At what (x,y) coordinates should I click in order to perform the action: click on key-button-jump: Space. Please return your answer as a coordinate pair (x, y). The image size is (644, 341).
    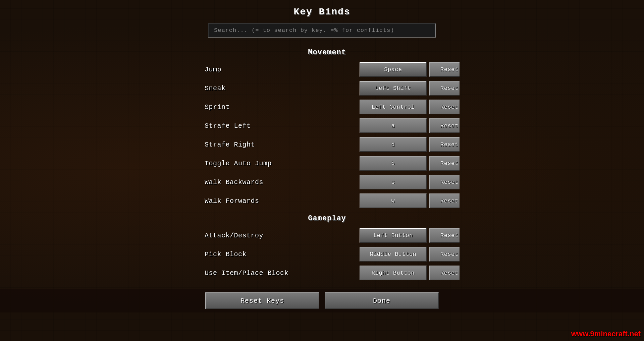
    Looking at the image, I should click on (393, 69).